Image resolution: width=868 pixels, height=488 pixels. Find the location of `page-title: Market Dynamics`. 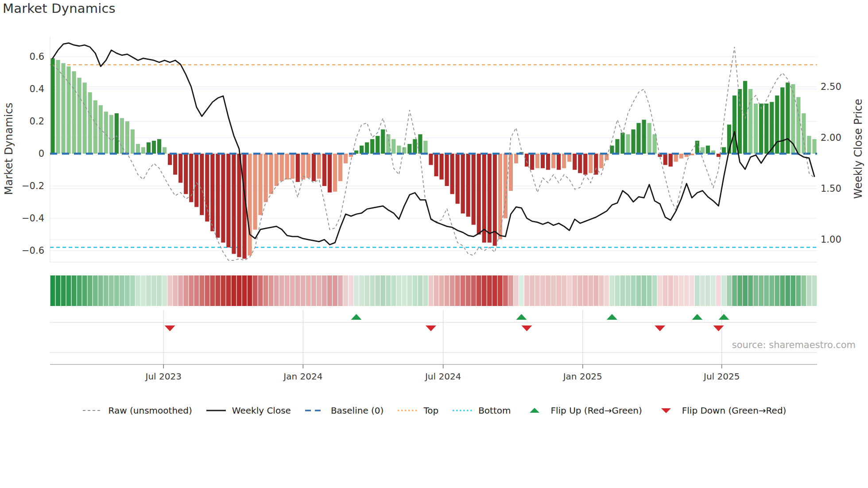

page-title: Market Dynamics is located at coordinates (59, 8).